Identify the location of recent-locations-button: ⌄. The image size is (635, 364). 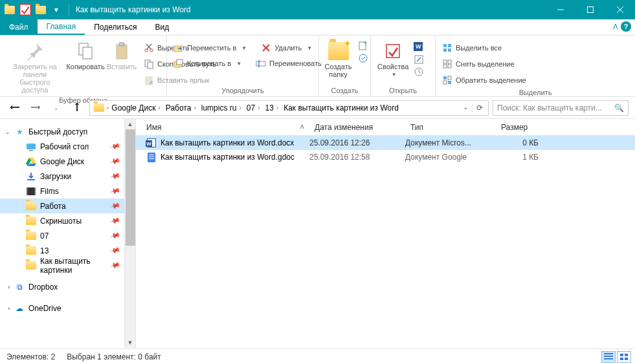
(56, 108).